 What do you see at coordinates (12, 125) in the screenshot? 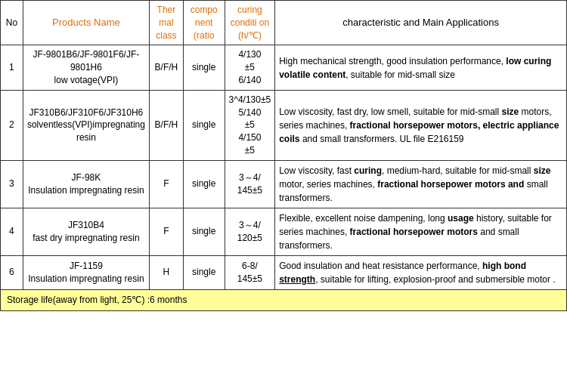
I see `row-no: 2` at bounding box center [12, 125].